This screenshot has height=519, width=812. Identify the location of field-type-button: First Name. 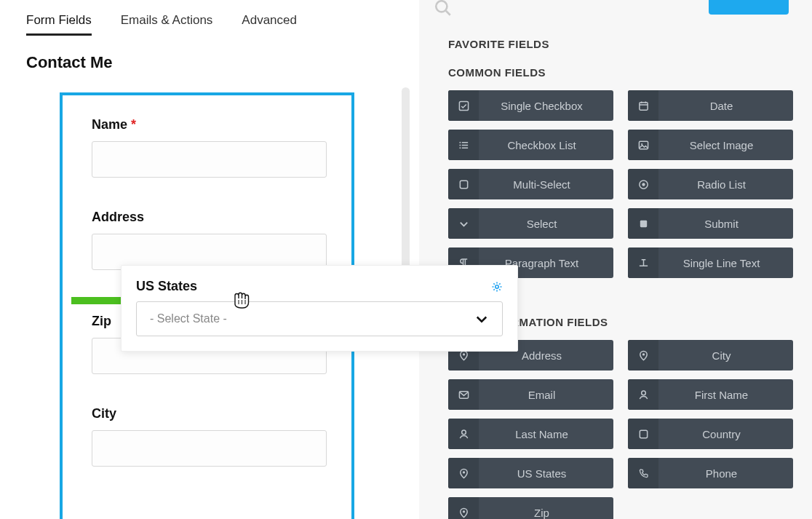
(710, 395).